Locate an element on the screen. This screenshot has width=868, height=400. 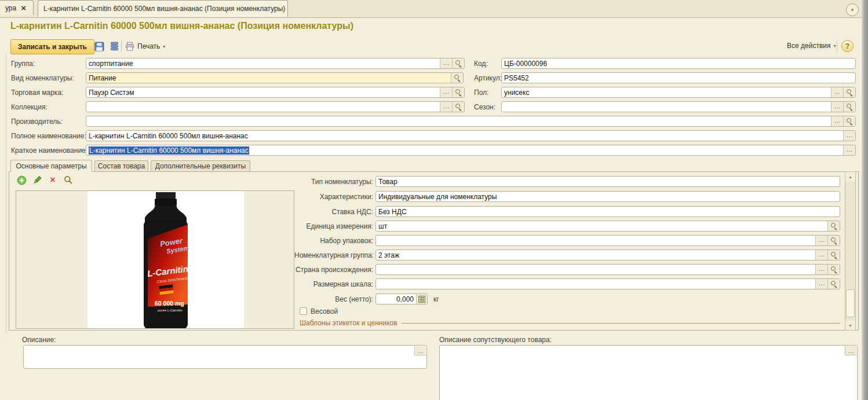
product-image-box: Power System L-Carnitin Citrus Geschmack… is located at coordinates (155, 259).